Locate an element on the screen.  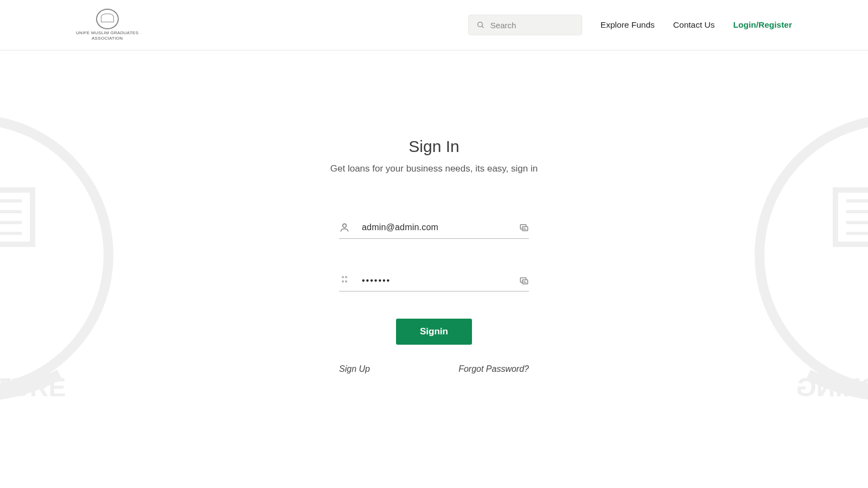
password-field-row: **** is located at coordinates (434, 281).